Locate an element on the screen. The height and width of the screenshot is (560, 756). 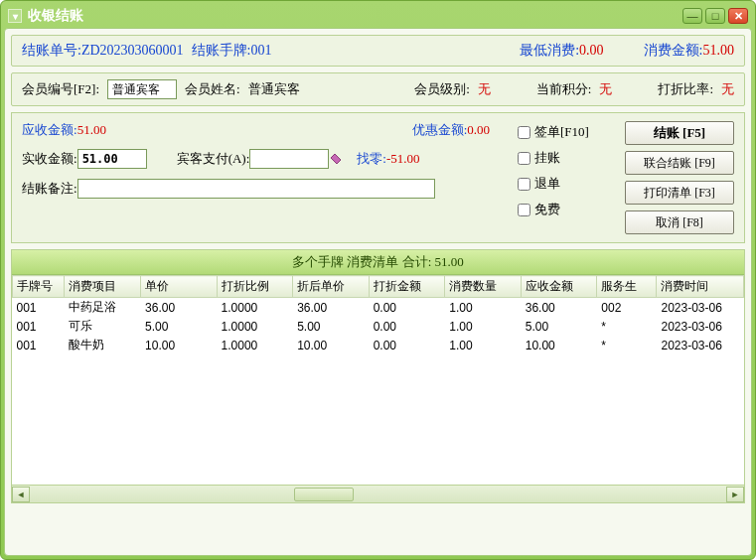
print-button: 打印清单 [F3] is located at coordinates (680, 193).